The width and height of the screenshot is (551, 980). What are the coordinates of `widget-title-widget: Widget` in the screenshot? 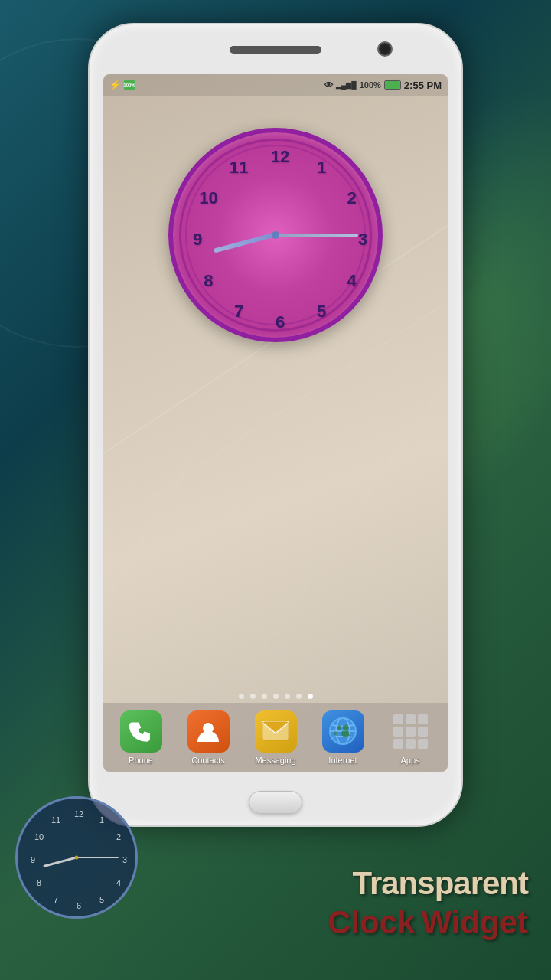 It's located at (474, 923).